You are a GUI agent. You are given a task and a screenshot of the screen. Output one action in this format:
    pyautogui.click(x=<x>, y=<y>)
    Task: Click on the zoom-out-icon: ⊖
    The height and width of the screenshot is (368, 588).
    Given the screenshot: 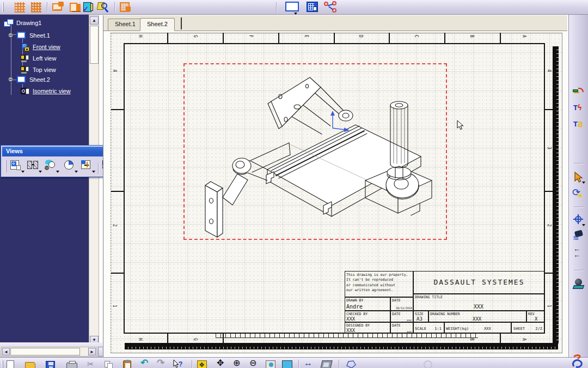 What is the action you would take?
    pyautogui.click(x=253, y=363)
    